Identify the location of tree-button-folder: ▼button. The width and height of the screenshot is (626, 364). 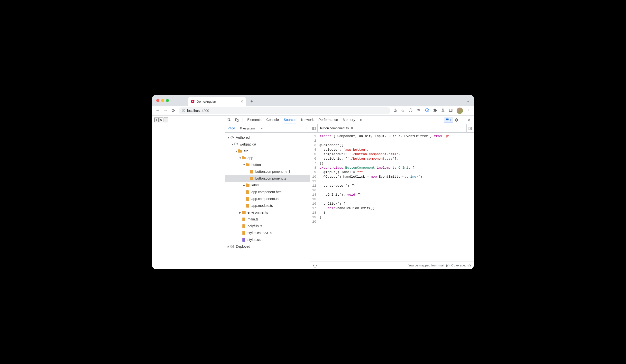
(268, 165).